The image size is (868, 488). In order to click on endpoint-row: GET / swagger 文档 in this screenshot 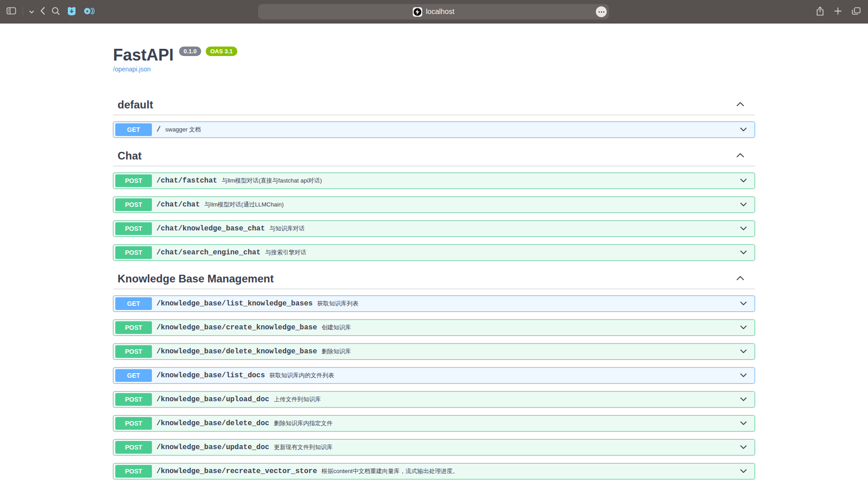, I will do `click(434, 130)`.